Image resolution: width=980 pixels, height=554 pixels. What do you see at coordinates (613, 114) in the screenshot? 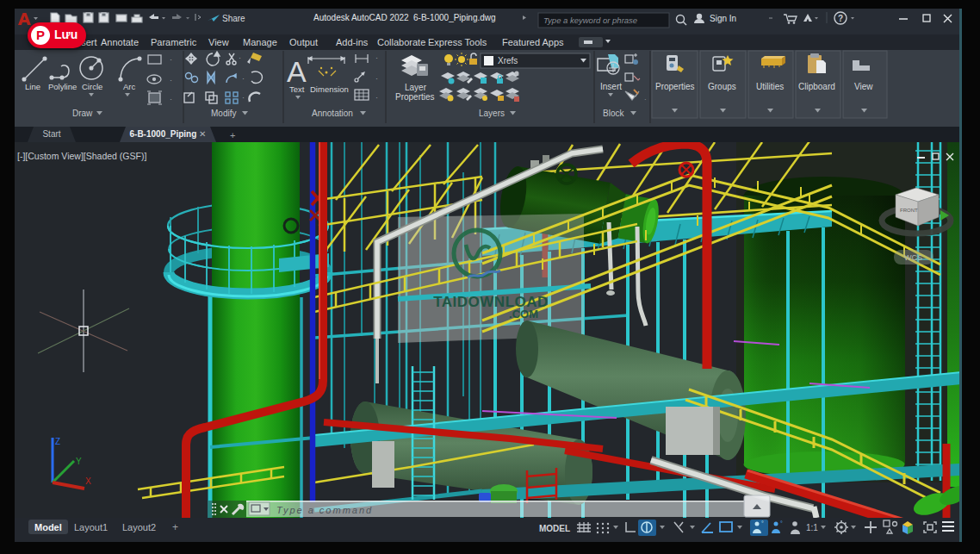
I see `svg-text: Block` at bounding box center [613, 114].